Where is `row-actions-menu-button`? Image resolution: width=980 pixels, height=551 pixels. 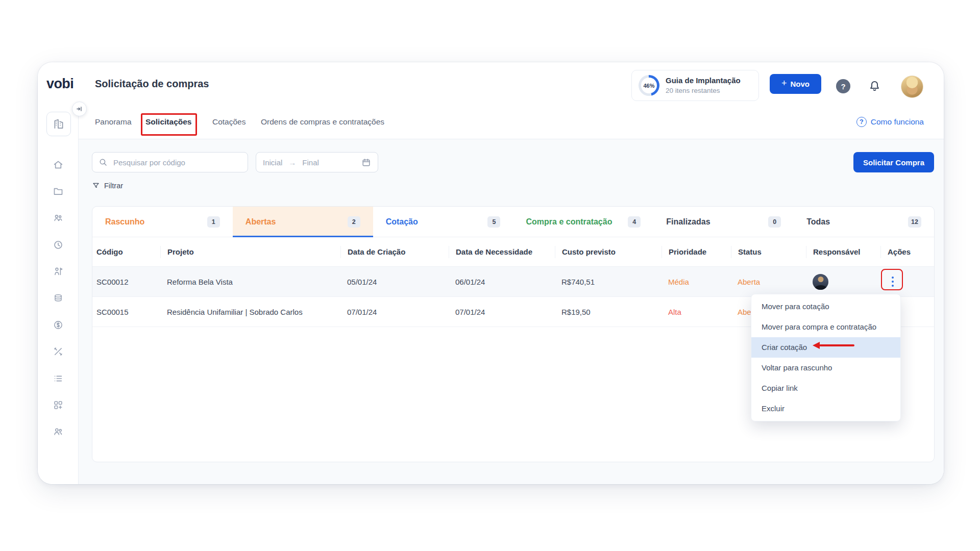 row-actions-menu-button is located at coordinates (893, 282).